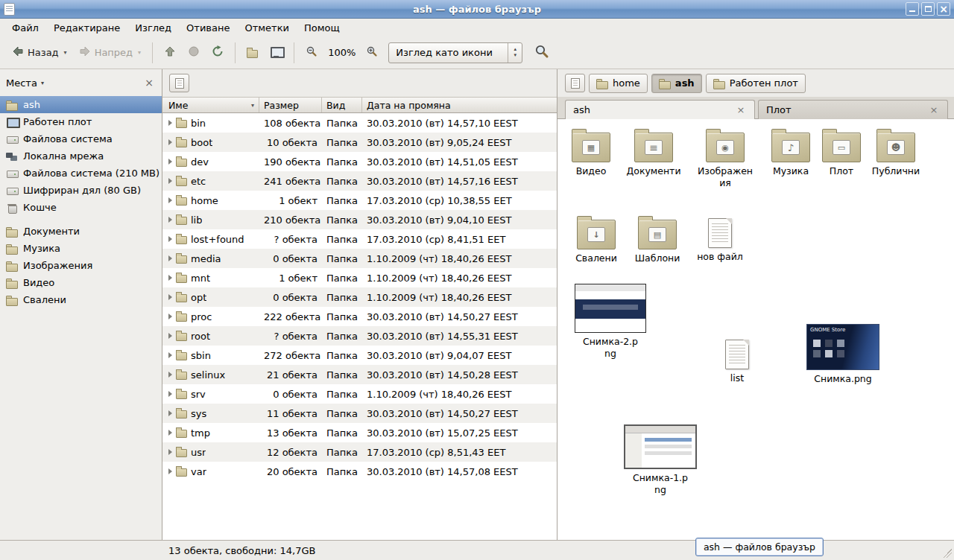 This screenshot has height=560, width=954. Describe the element at coordinates (657, 239) in the screenshot. I see `icon-view-item: Шаблони` at that location.